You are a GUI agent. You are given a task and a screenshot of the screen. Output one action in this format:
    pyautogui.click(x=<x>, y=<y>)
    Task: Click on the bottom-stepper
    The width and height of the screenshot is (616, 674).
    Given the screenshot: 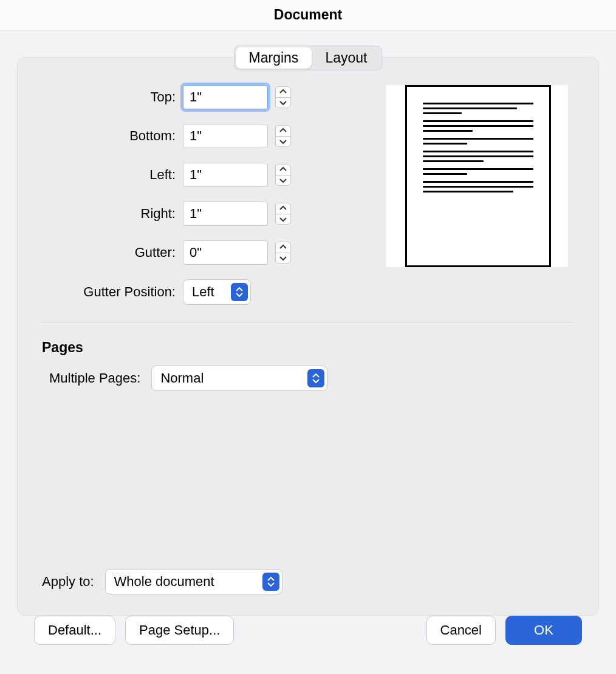 What is the action you would take?
    pyautogui.click(x=283, y=136)
    